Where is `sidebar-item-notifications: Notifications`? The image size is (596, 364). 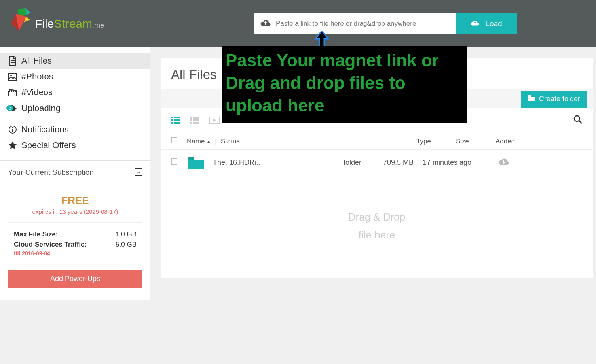 sidebar-item-notifications: Notifications is located at coordinates (75, 130).